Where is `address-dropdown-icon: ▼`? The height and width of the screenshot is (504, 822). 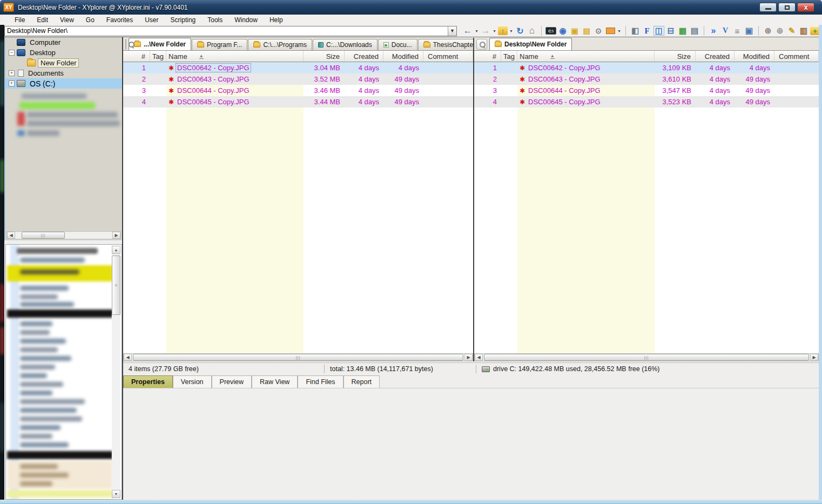 address-dropdown-icon: ▼ is located at coordinates (452, 31).